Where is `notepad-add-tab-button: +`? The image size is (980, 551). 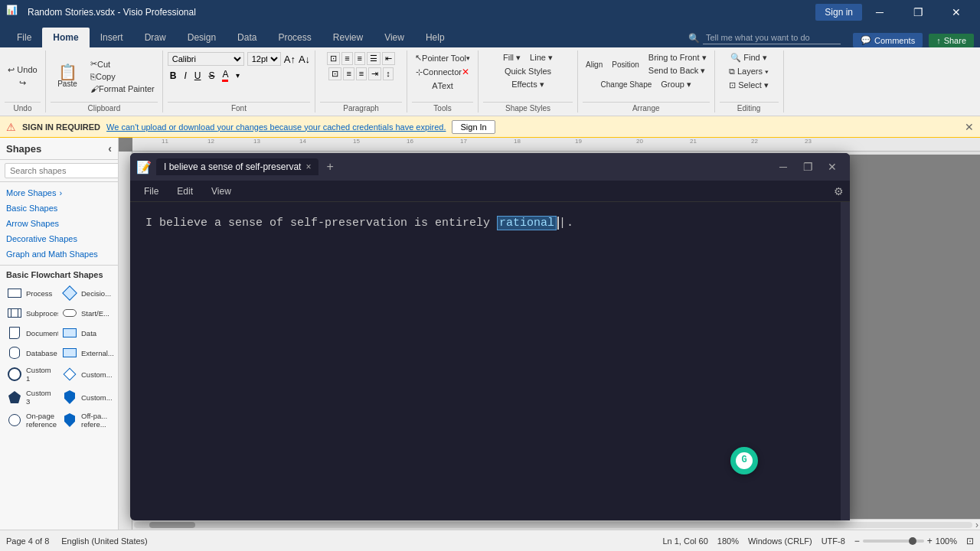
notepad-add-tab-button: + is located at coordinates (329, 167).